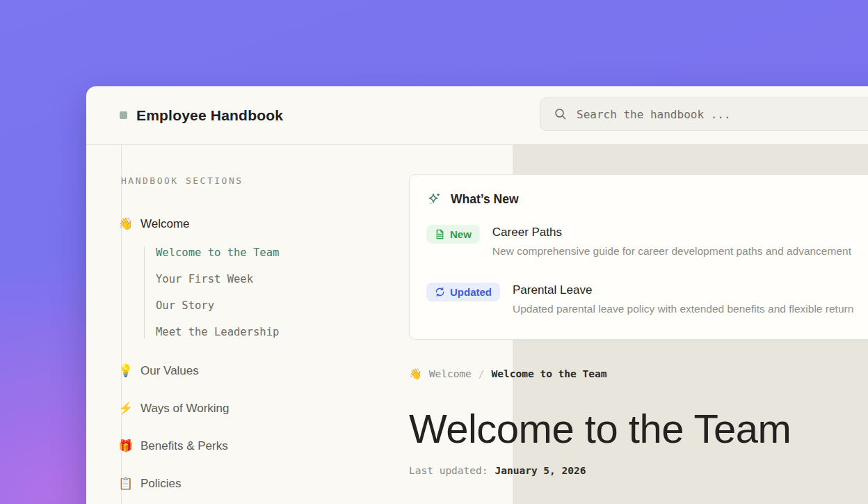  I want to click on sidebar-item-label: Welcome, so click(166, 224).